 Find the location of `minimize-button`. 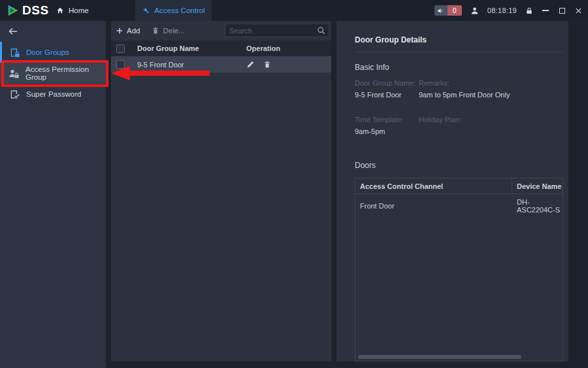

minimize-button is located at coordinates (546, 10).